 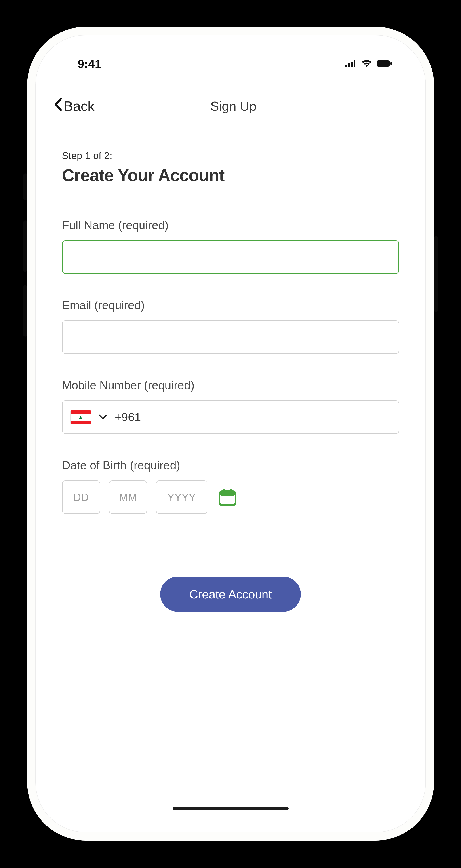 What do you see at coordinates (230, 406) in the screenshot?
I see `field-mobile: Mobile Number (required) ▲ +961` at bounding box center [230, 406].